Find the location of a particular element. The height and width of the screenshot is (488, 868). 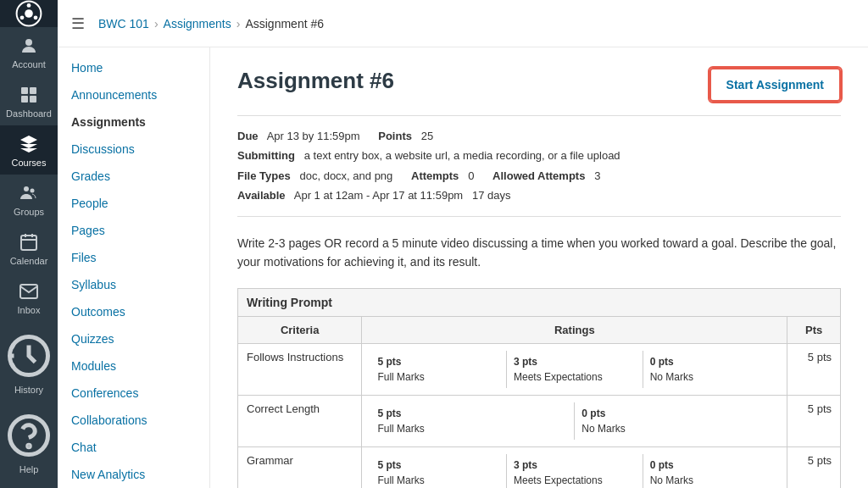

allowed-attempts-label: Allowed Attempts is located at coordinates (539, 176).